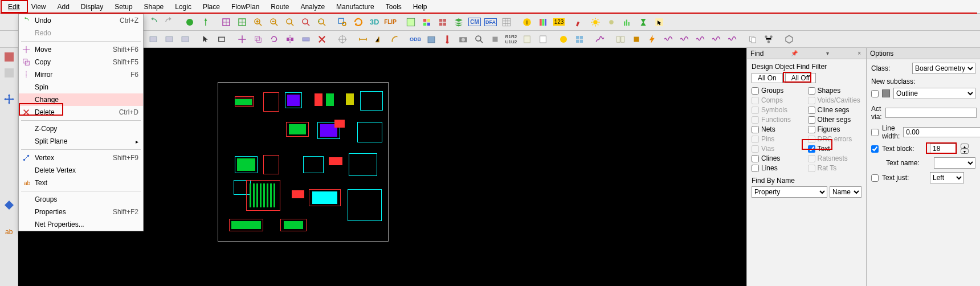 The width and height of the screenshot is (980, 286). Describe the element at coordinates (965, 152) in the screenshot. I see `text-block-spin-down: ▼` at that location.